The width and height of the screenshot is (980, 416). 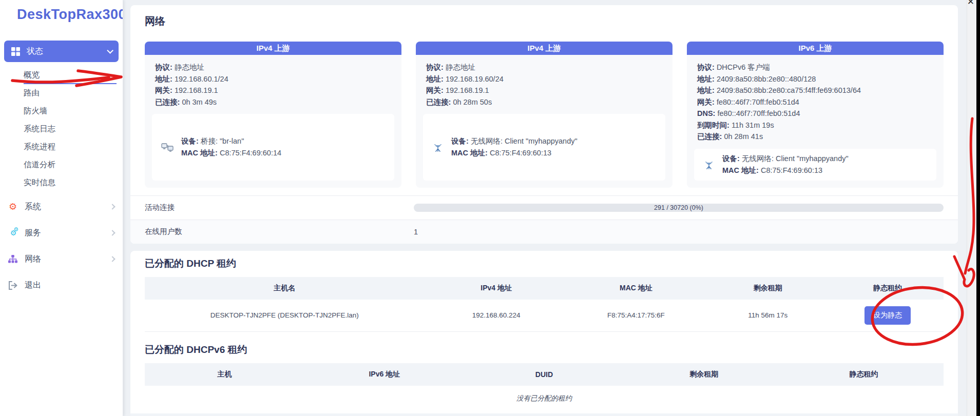 I want to click on gears-icon: ⚙⚙, so click(x=13, y=233).